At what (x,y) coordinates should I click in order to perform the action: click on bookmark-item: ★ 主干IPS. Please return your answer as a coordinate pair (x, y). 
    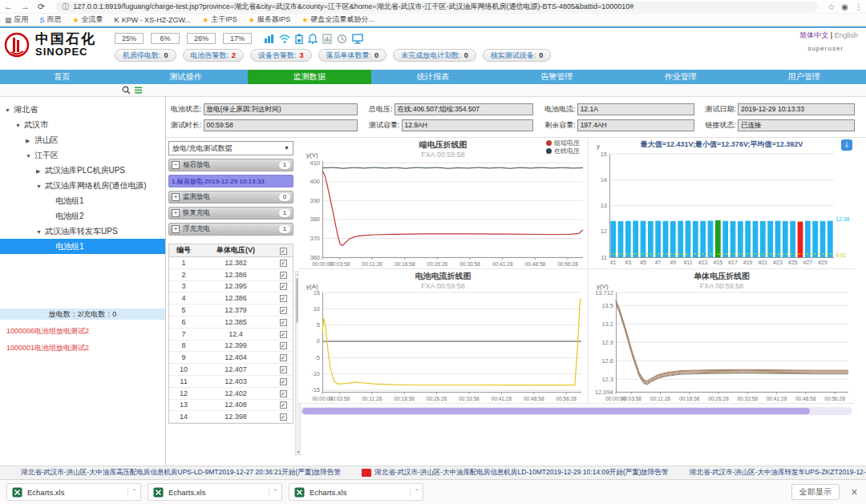
    Looking at the image, I should click on (220, 19).